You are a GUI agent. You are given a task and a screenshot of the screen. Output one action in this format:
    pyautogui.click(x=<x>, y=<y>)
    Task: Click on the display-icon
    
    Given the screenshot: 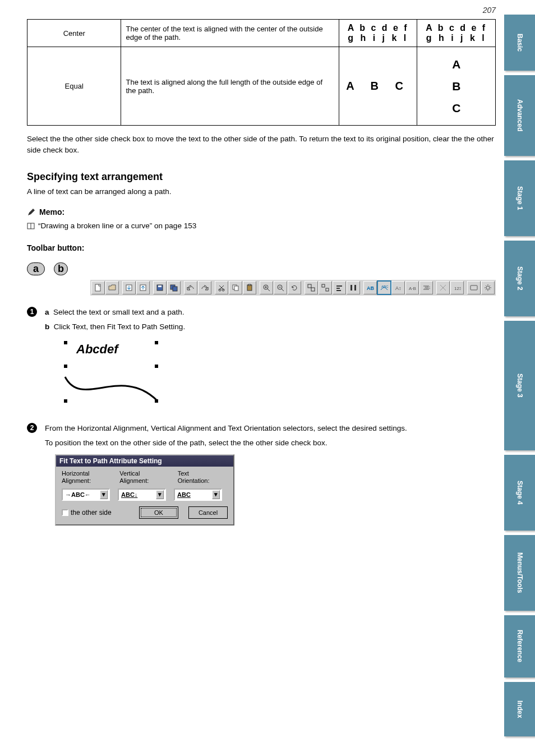 What is the action you would take?
    pyautogui.click(x=474, y=288)
    